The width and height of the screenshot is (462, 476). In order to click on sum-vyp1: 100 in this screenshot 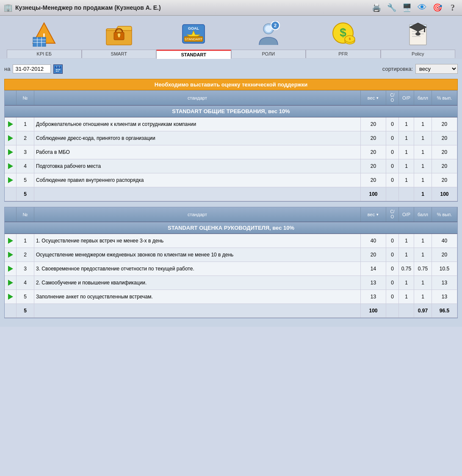, I will do `click(445, 194)`.